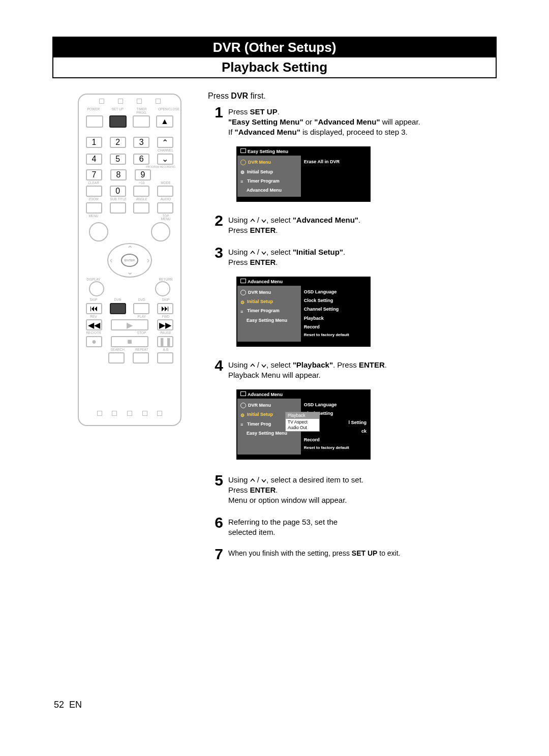 This screenshot has width=549, height=756. Describe the element at coordinates (351, 489) in the screenshot. I see `step-5: 5 Using / , select a desired item to set…` at that location.